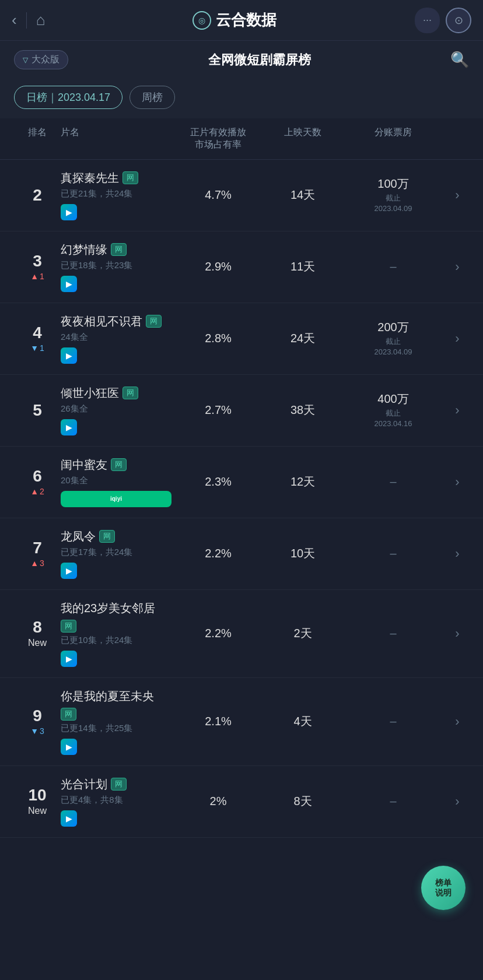  I want to click on iqiyi-icon: iqiyi, so click(116, 499).